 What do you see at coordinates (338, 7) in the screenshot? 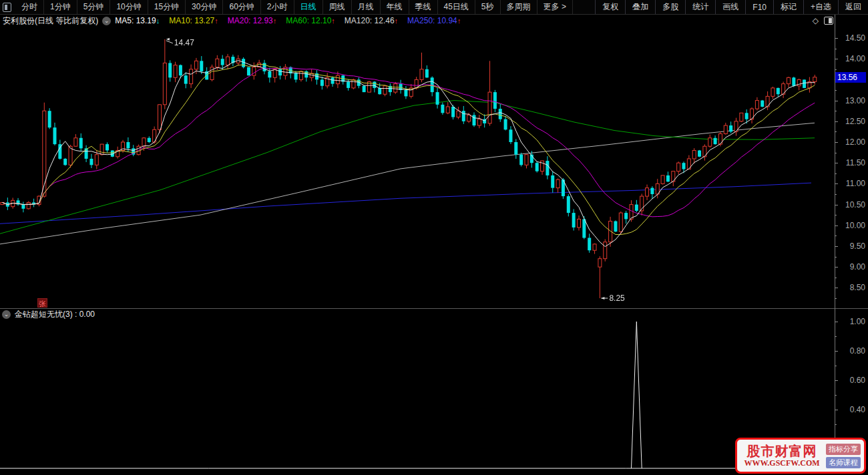
I see `menu-item-周线: 周线` at bounding box center [338, 7].